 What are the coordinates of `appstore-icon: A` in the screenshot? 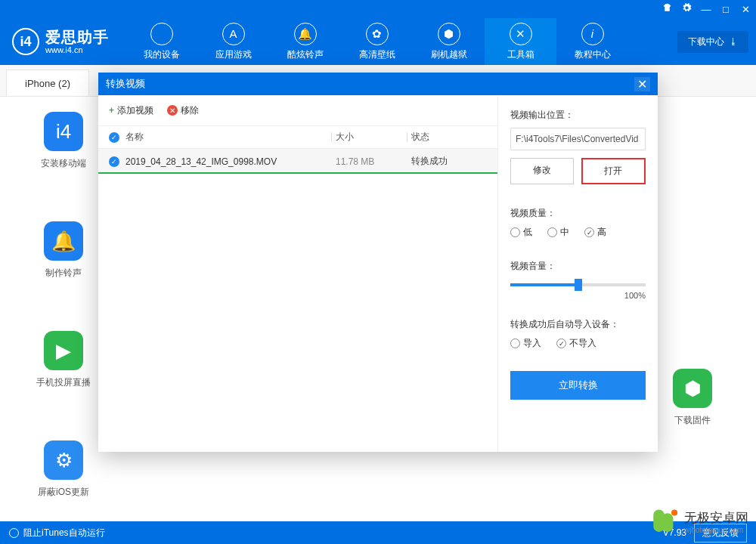 It's located at (234, 34).